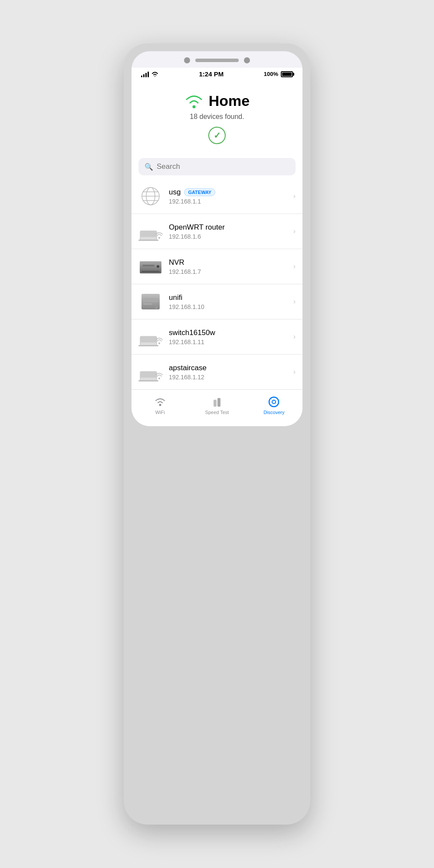 This screenshot has height=868, width=434. Describe the element at coordinates (274, 402) in the screenshot. I see `discovery-tab-icon-wrap` at that location.